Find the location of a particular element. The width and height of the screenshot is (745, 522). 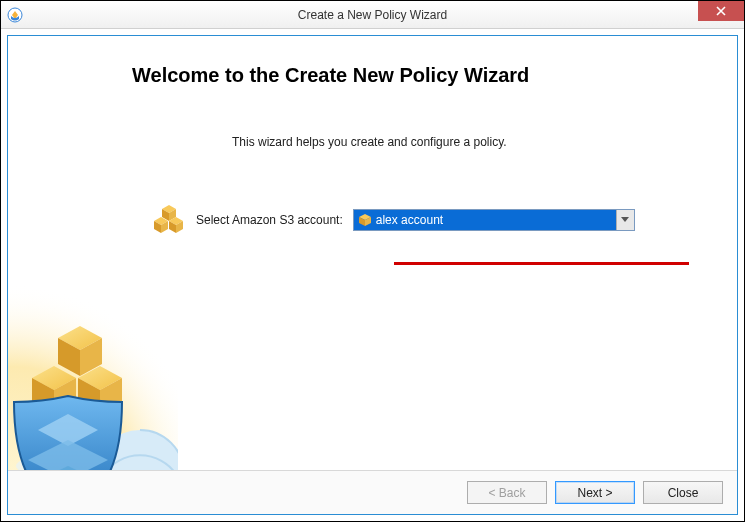

window-close-button is located at coordinates (721, 11).